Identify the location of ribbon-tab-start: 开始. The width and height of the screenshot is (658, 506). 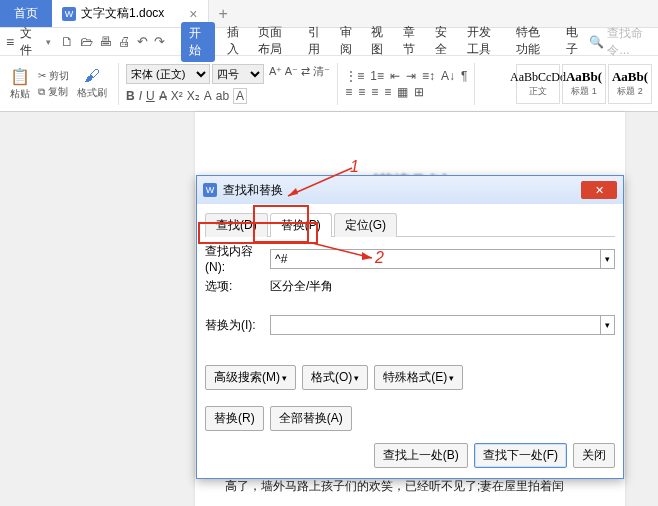
(198, 42).